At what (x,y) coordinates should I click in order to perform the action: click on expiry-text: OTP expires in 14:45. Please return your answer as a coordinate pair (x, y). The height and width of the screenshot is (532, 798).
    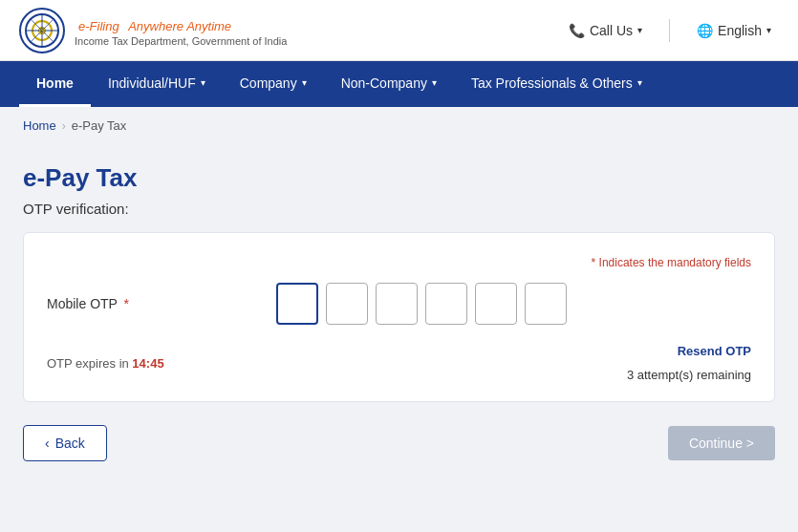
    Looking at the image, I should click on (105, 363).